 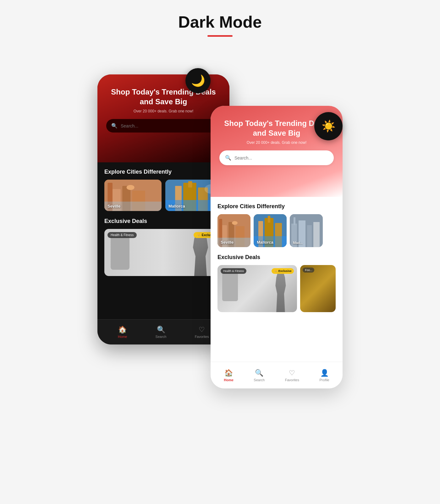 I want to click on light-deal-card-fitness: Health & Fitness 👑 Exclusive, so click(x=257, y=289).